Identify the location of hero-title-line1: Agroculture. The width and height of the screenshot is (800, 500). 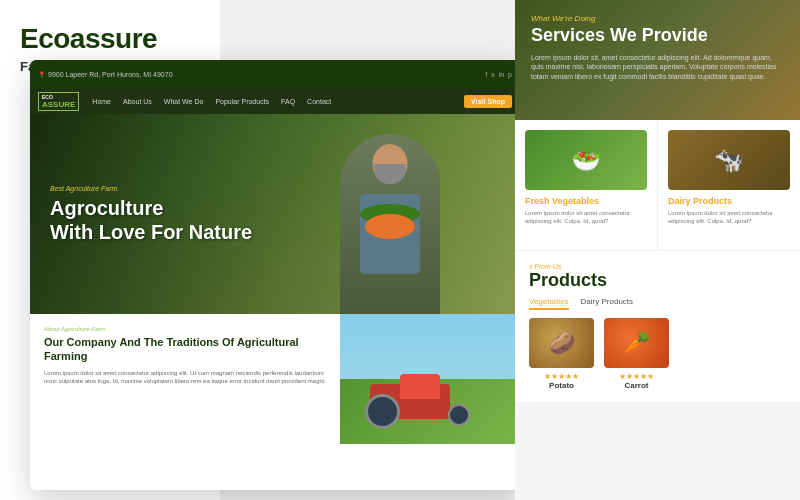
(106, 208).